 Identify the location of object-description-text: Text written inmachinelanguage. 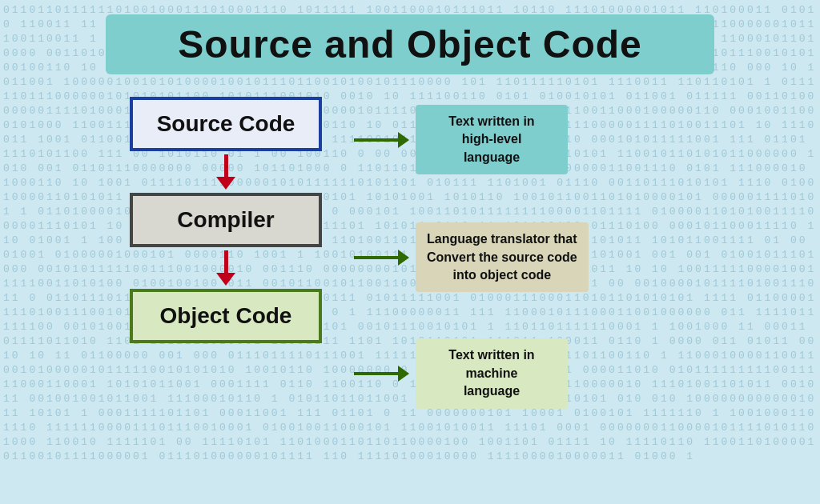
(492, 373).